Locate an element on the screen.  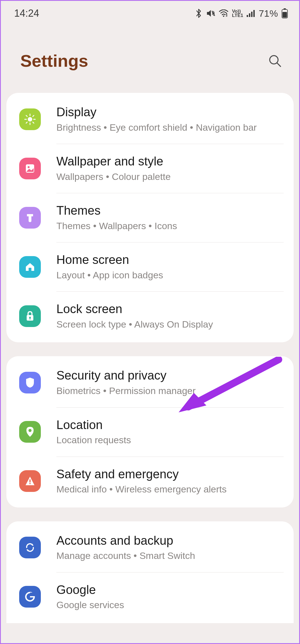
sync-icon is located at coordinates (30, 548).